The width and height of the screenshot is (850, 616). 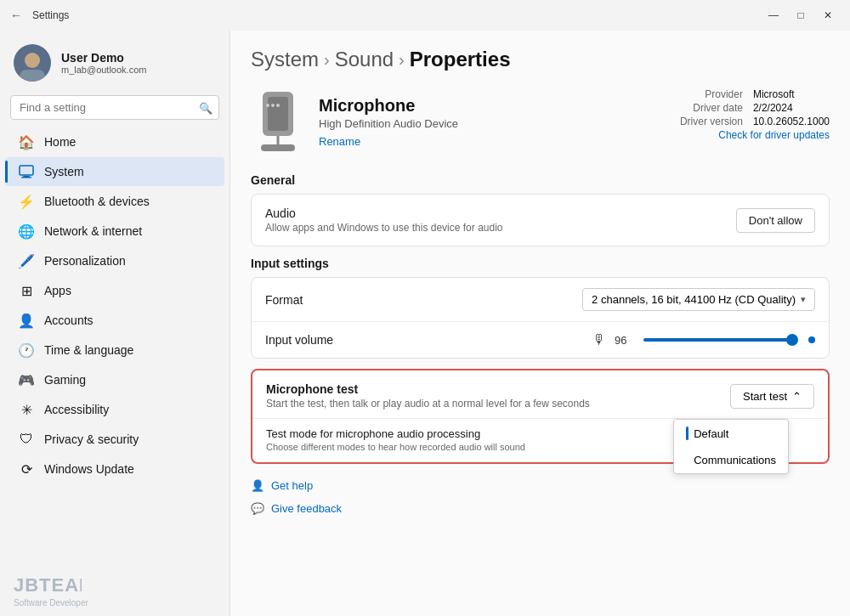 I want to click on device-subtitle: High Definition Audio Device, so click(x=388, y=124).